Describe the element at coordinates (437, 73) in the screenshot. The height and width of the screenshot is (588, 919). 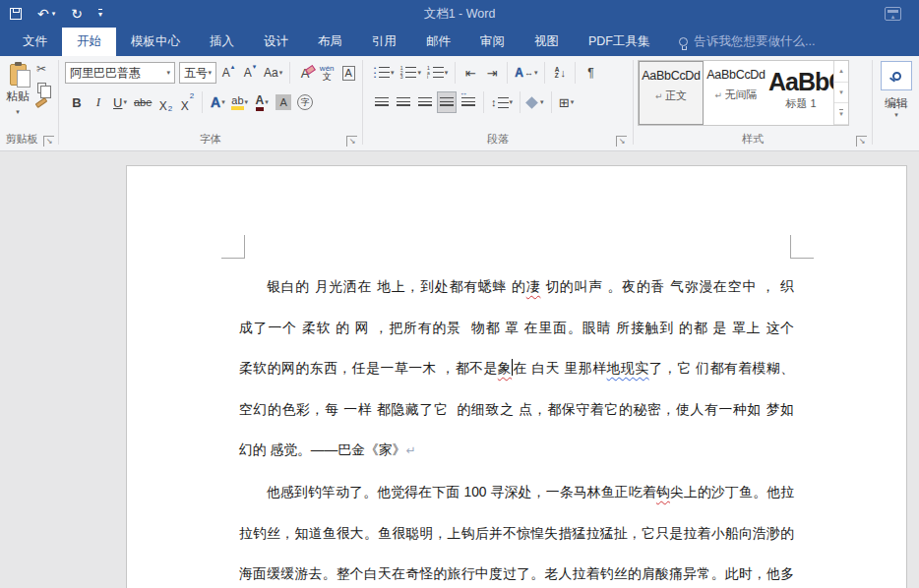
I see `multilevel-list-button: 1ai▾` at that location.